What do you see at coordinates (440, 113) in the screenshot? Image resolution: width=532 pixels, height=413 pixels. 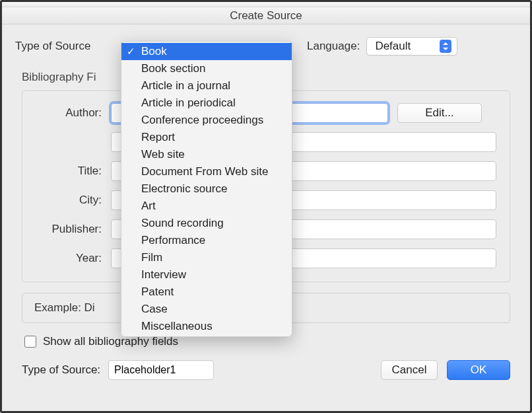 I see `edit-author-button: Edit...` at bounding box center [440, 113].